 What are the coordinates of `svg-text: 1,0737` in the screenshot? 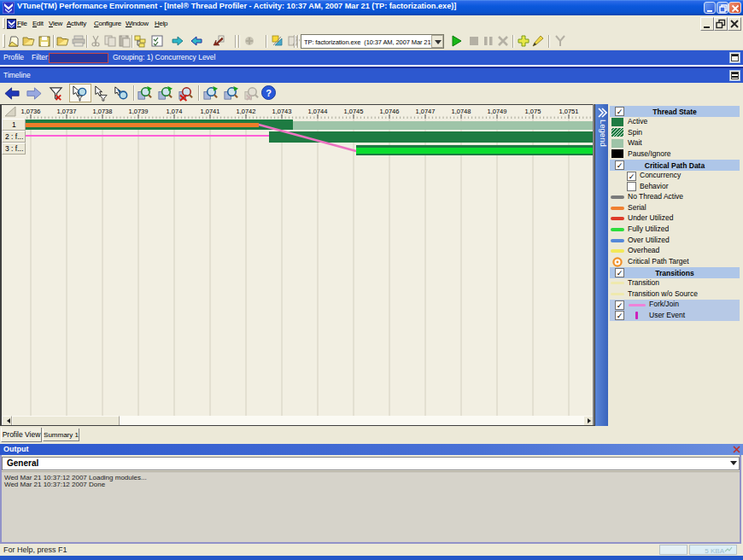 It's located at (67, 111).